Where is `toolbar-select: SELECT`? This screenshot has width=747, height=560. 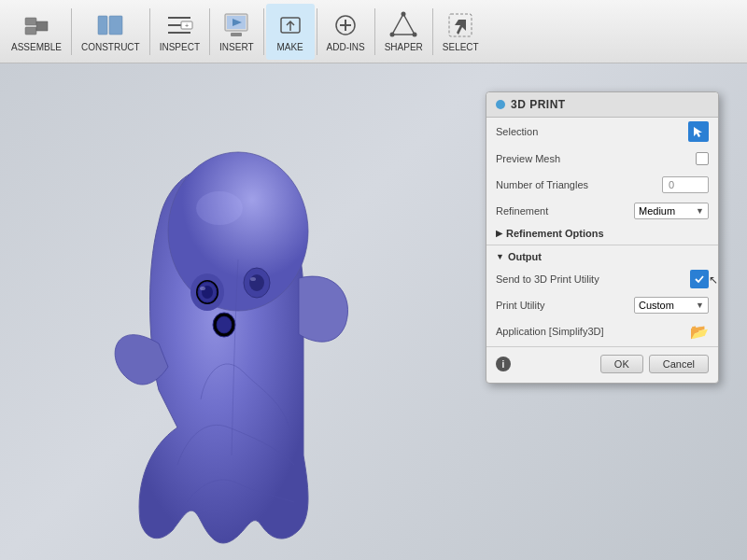 toolbar-select: SELECT is located at coordinates (461, 32).